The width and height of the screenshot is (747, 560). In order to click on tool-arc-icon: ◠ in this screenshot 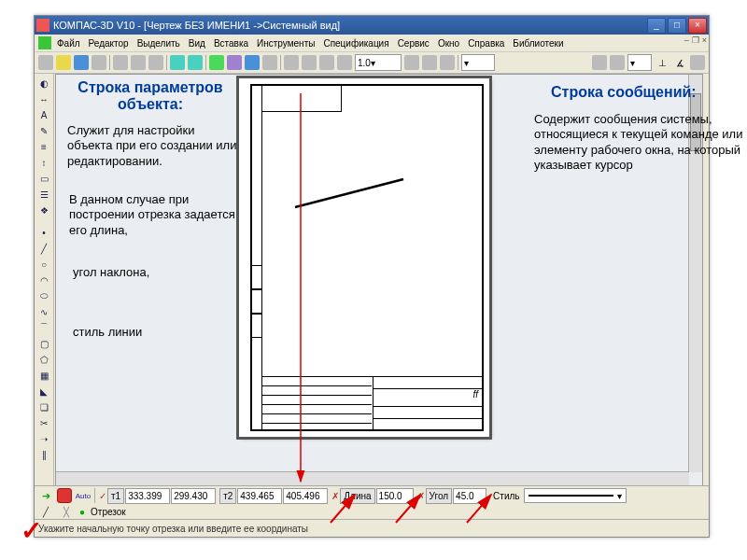, I will do `click(44, 280)`.